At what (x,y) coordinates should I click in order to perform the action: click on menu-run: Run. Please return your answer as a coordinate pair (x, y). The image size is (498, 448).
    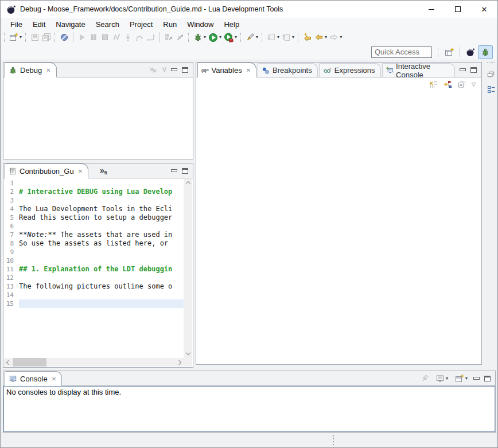
    Looking at the image, I should click on (170, 24).